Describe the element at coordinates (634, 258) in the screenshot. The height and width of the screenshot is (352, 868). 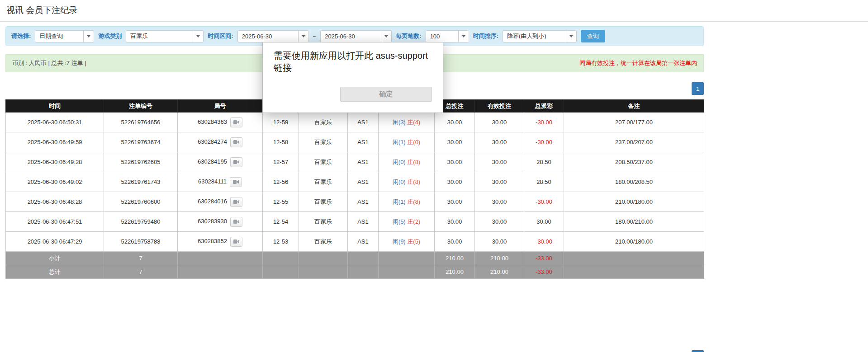
I see `footer-note` at that location.